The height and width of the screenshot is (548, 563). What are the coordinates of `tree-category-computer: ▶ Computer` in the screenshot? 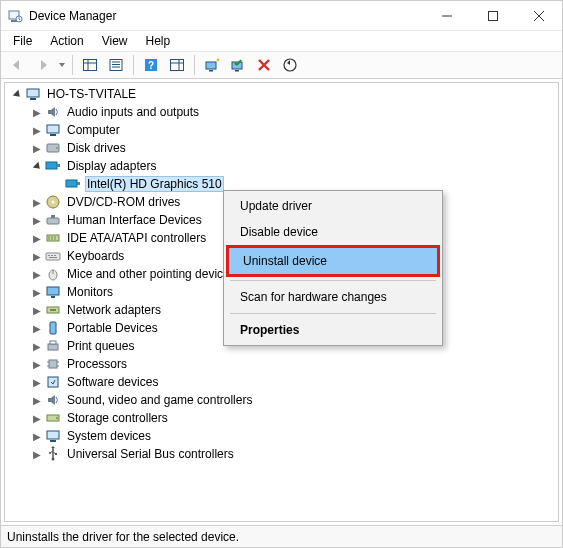 It's located at (282, 130).